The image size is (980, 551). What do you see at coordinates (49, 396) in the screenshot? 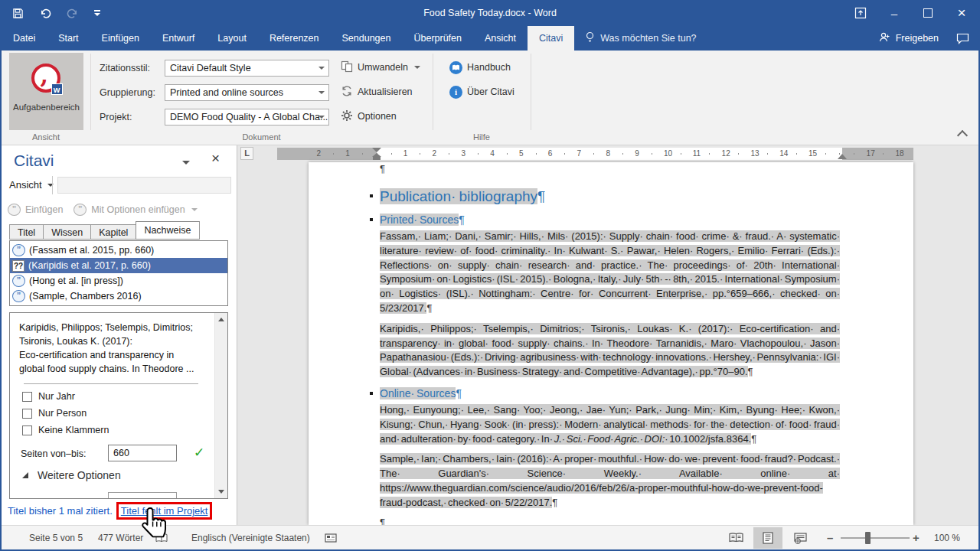
I see `checkbox-nur-jahr: Nur Jahr` at bounding box center [49, 396].